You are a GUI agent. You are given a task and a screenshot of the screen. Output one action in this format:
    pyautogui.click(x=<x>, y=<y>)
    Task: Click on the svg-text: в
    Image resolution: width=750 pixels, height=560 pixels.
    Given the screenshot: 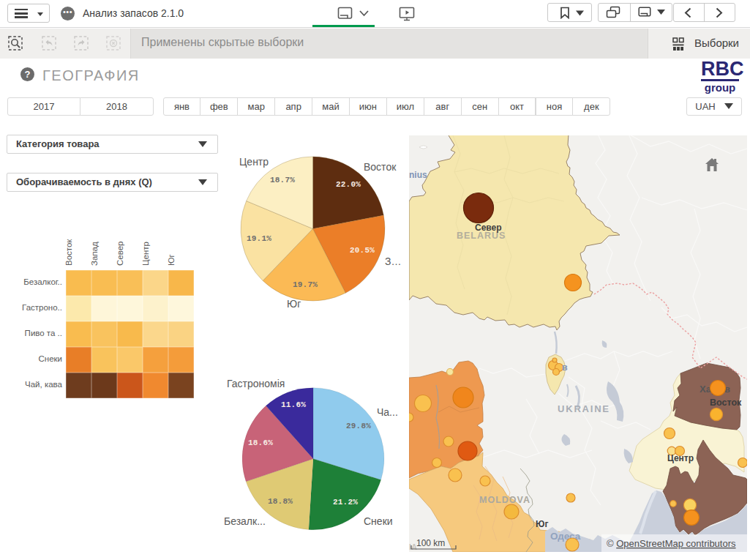 What is the action you would take?
    pyautogui.click(x=565, y=367)
    